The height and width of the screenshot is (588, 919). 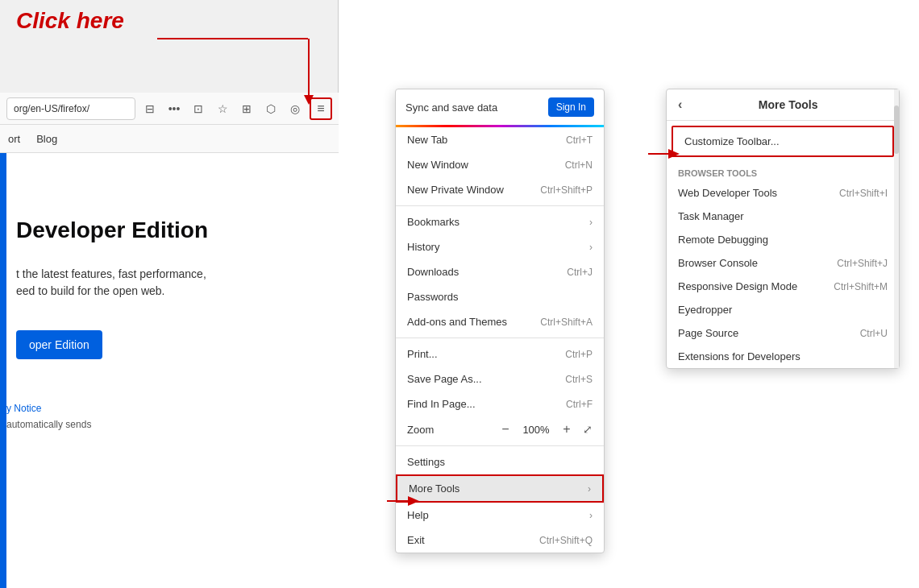 I want to click on nav-bar: ort Blog, so click(x=169, y=139).